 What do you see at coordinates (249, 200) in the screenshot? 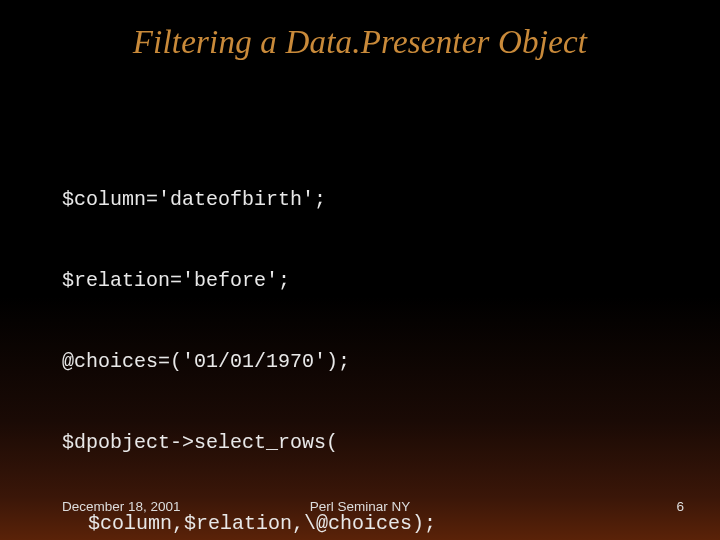
I see `code-line-1: $column='dateofbirth';` at bounding box center [249, 200].